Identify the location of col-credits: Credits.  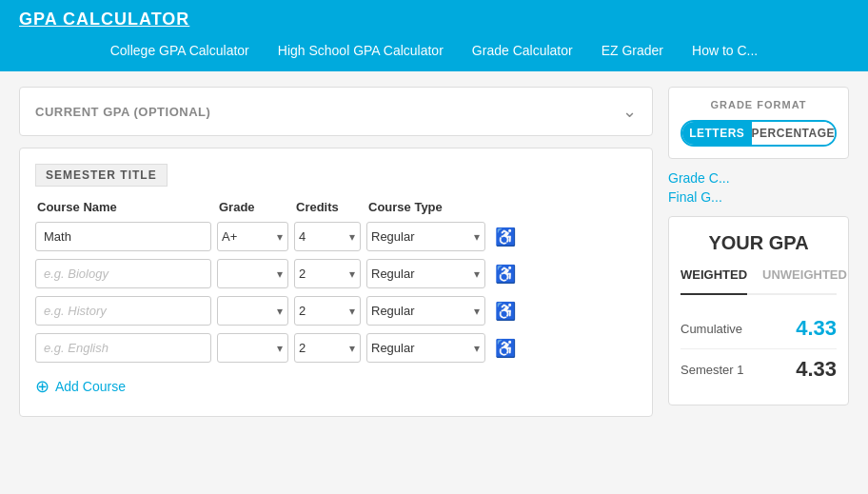
(329, 207).